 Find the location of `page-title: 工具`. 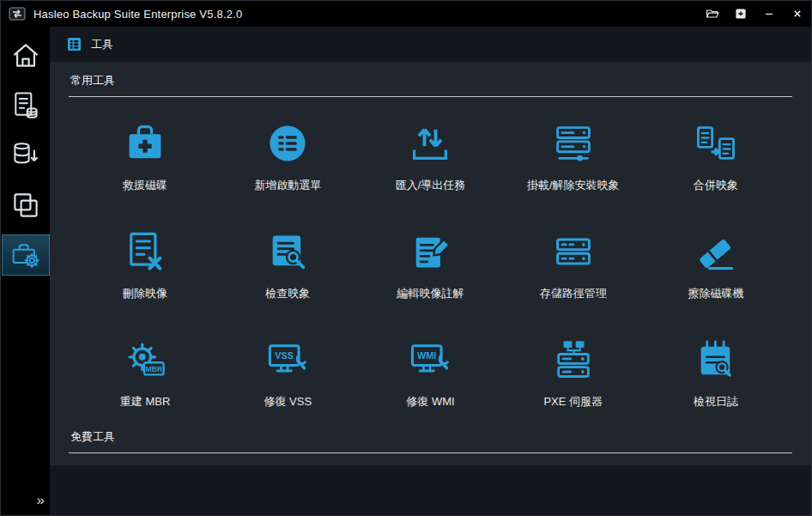

page-title: 工具 is located at coordinates (102, 45).